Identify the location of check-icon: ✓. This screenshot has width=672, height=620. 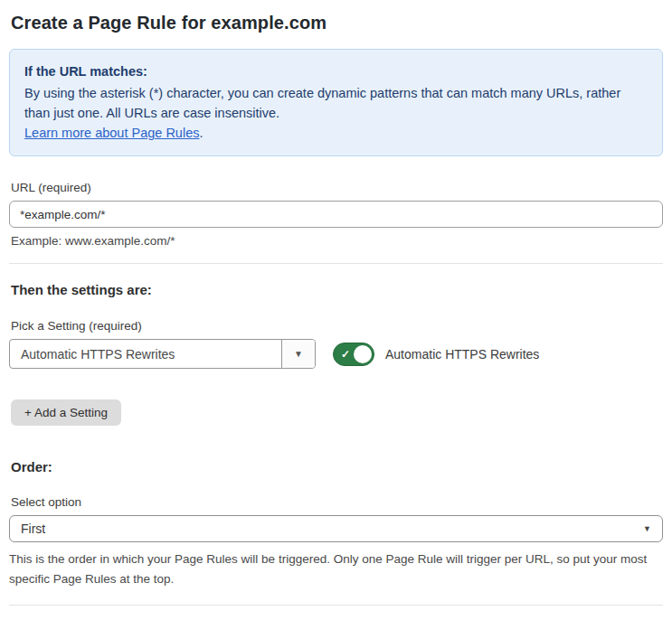
(345, 354).